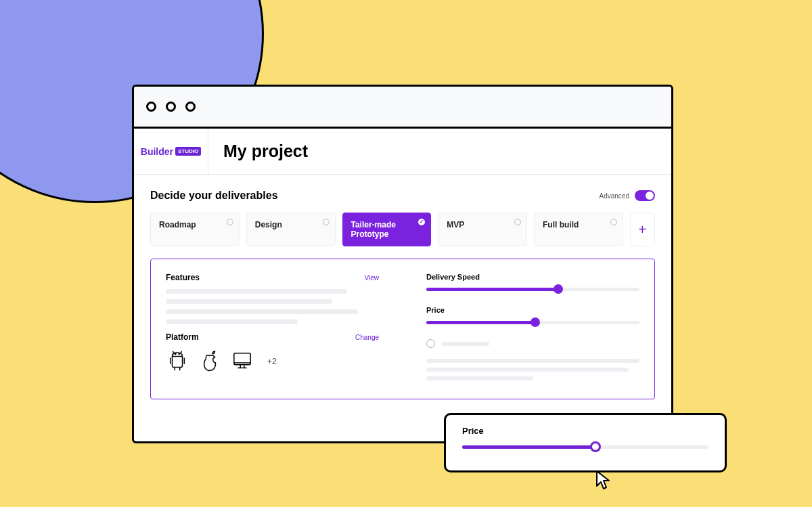  Describe the element at coordinates (643, 229) in the screenshot. I see `add-card-button: +` at that location.